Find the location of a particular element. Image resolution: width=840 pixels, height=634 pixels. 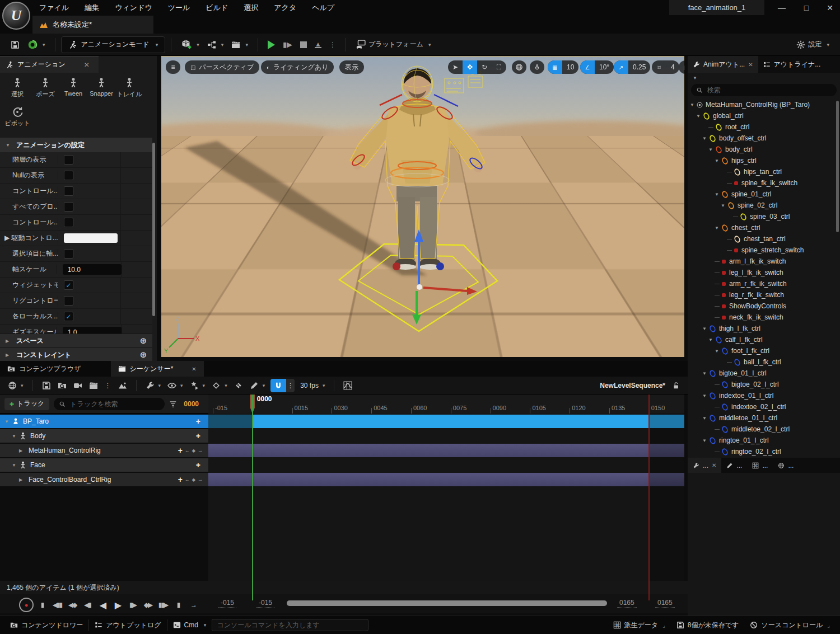

playback-mode-button: → is located at coordinates (193, 605).